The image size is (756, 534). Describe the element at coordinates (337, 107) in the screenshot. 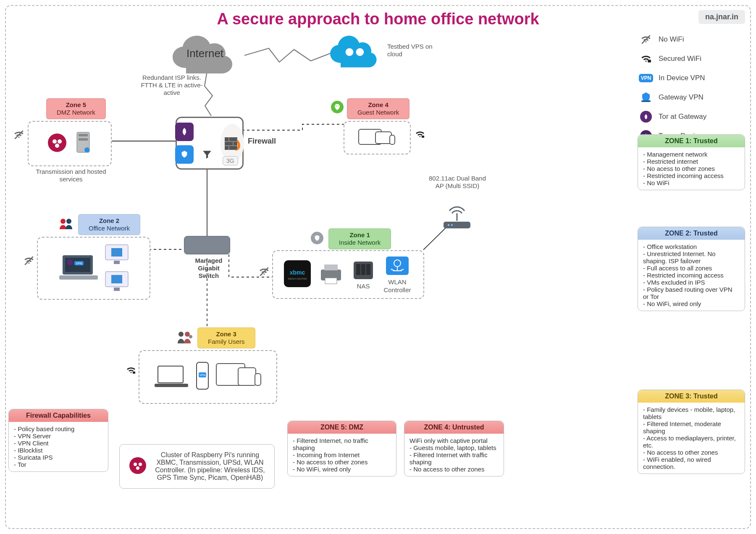

I see `alien-icon` at that location.